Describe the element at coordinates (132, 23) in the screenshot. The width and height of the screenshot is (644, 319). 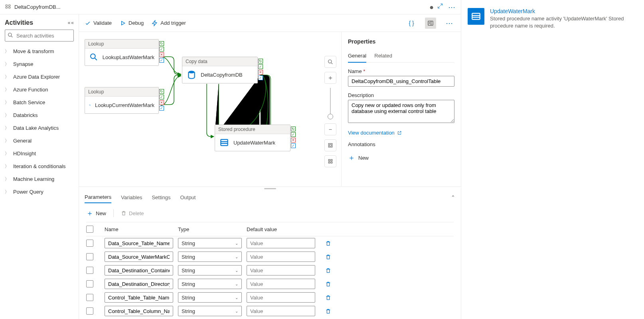
I see `debug-button: Debug` at that location.